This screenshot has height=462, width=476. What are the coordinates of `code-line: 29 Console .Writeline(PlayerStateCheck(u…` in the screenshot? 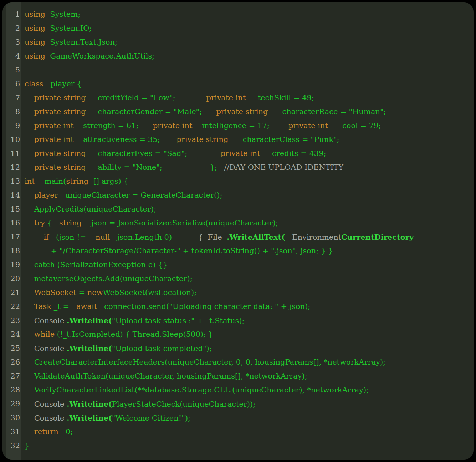 It's located at (238, 404).